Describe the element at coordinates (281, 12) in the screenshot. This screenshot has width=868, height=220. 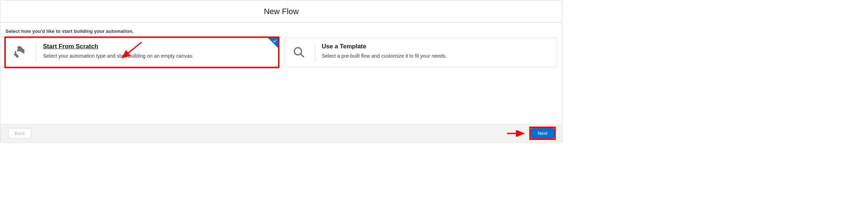
I see `modal-title: New Flow` at that location.